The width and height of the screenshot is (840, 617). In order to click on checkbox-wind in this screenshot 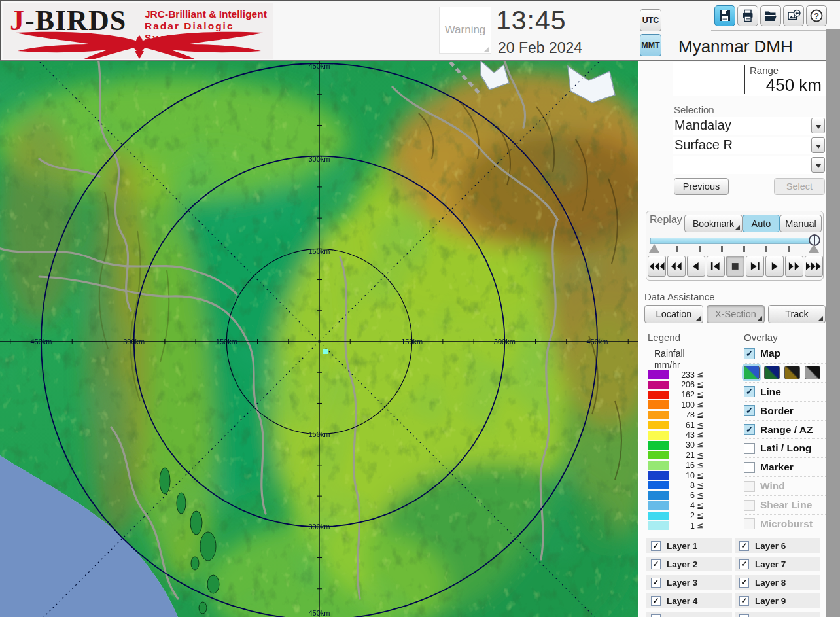, I will do `click(750, 487)`.